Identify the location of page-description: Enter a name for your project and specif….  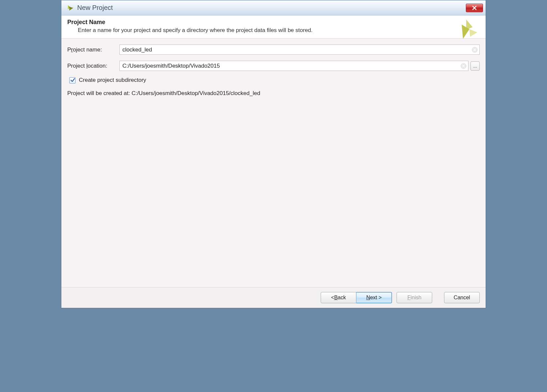
(236, 30).